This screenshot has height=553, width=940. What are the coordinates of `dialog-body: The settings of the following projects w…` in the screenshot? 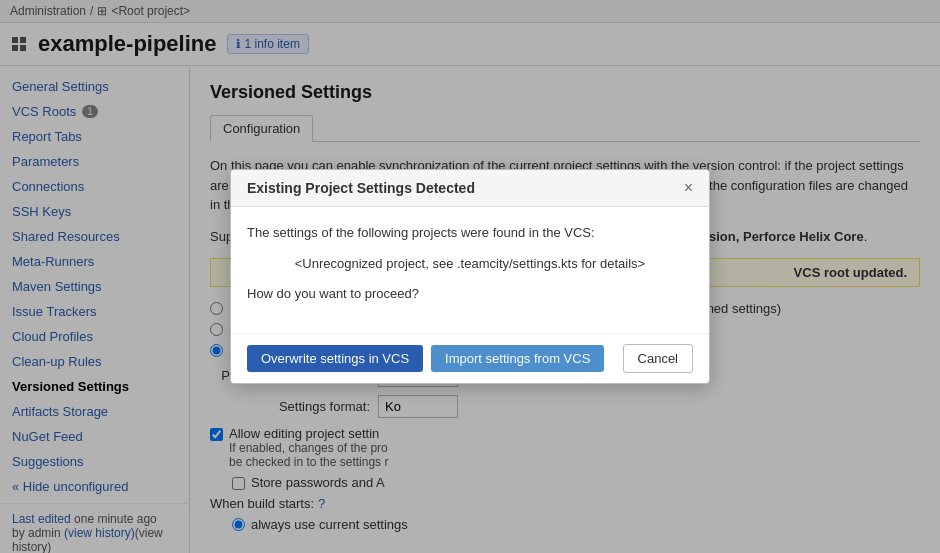 It's located at (470, 270).